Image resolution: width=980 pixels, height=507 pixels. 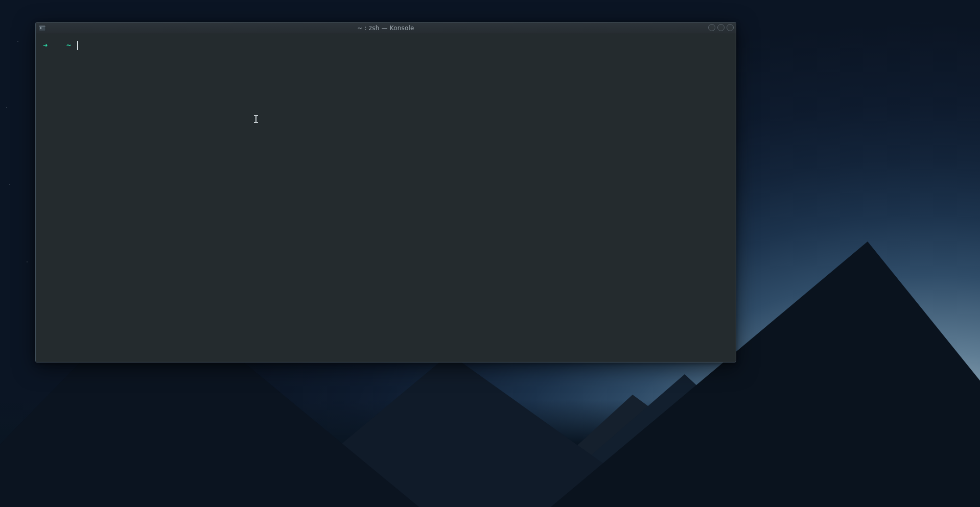 I want to click on window-titlebar: ~ : zsh — Konsole, so click(x=386, y=29).